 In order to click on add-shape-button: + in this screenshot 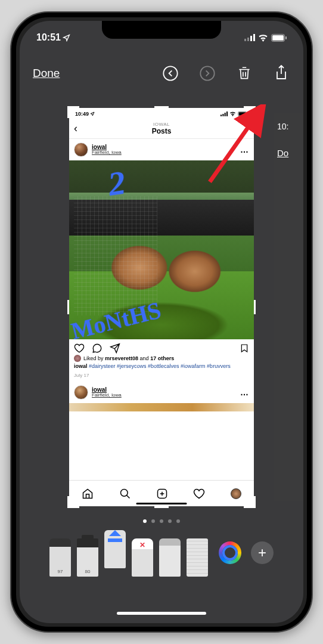, I will do `click(262, 553)`.